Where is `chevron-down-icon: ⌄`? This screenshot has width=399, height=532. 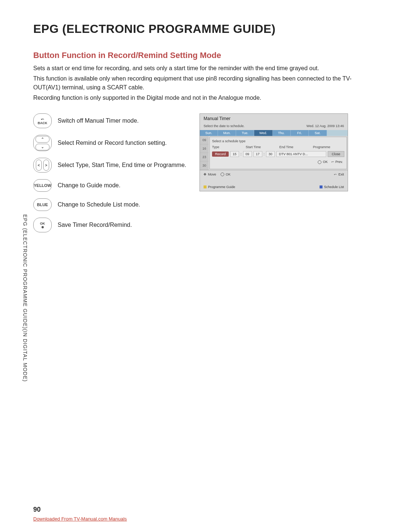
chevron-down-icon: ⌄ is located at coordinates (42, 147).